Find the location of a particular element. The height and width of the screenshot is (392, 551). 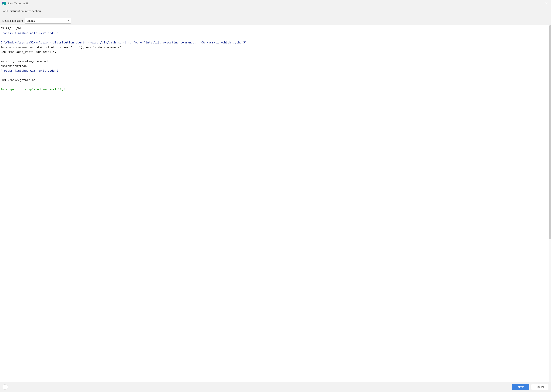

linux-distribution-combo is located at coordinates (48, 21).